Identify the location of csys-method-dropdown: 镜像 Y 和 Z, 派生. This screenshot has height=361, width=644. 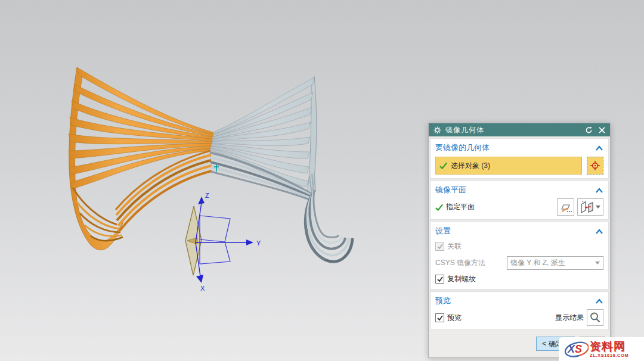
(555, 263).